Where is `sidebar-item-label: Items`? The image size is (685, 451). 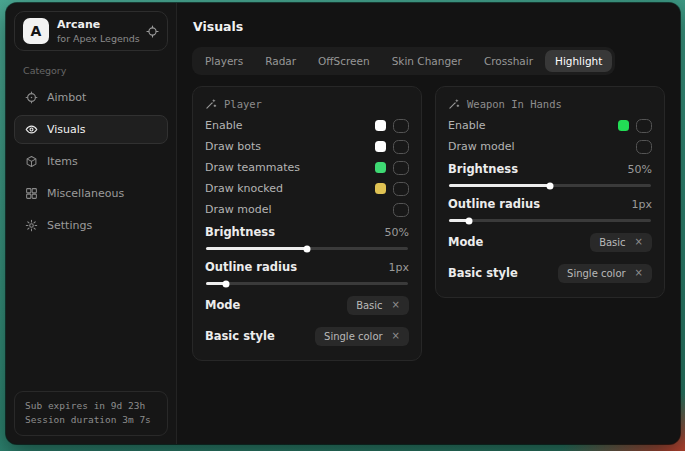
sidebar-item-label: Items is located at coordinates (62, 162).